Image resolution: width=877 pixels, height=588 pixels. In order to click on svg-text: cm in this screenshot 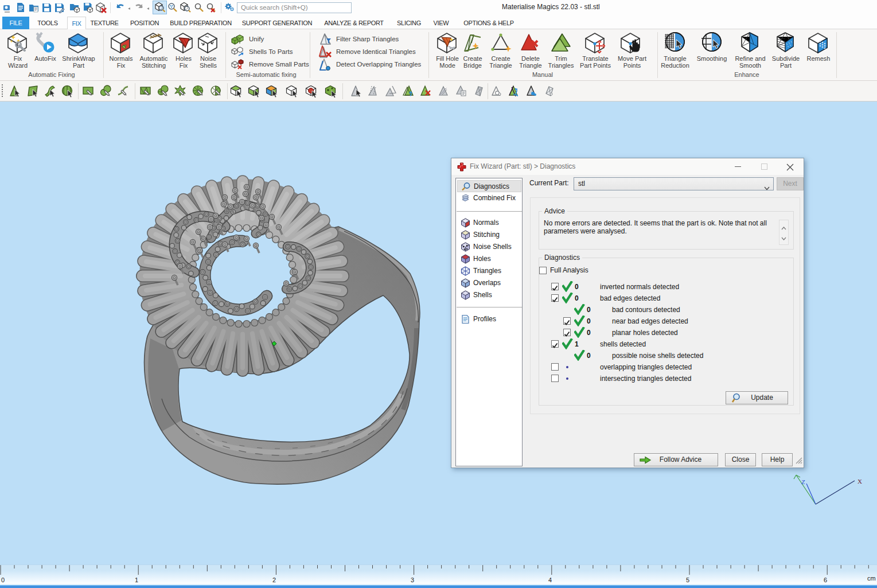, I will do `click(872, 578)`.